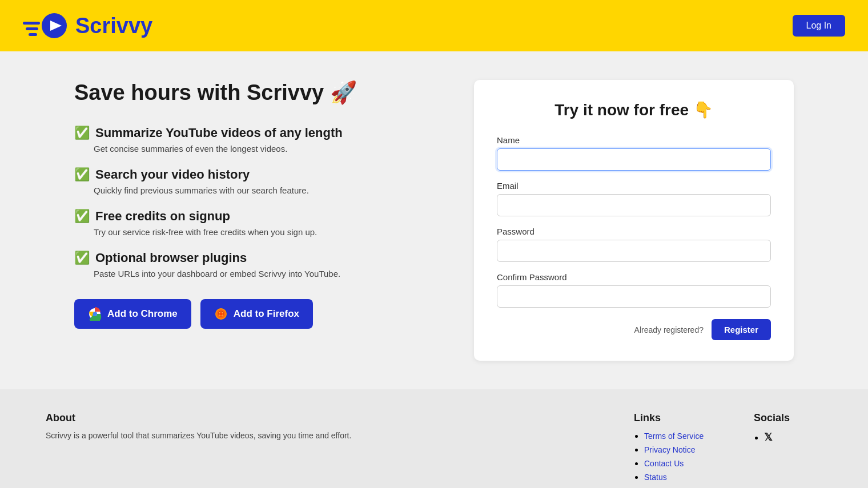 The height and width of the screenshot is (488, 868). What do you see at coordinates (793, 437) in the screenshot?
I see `social-x-item: 𝕏` at bounding box center [793, 437].